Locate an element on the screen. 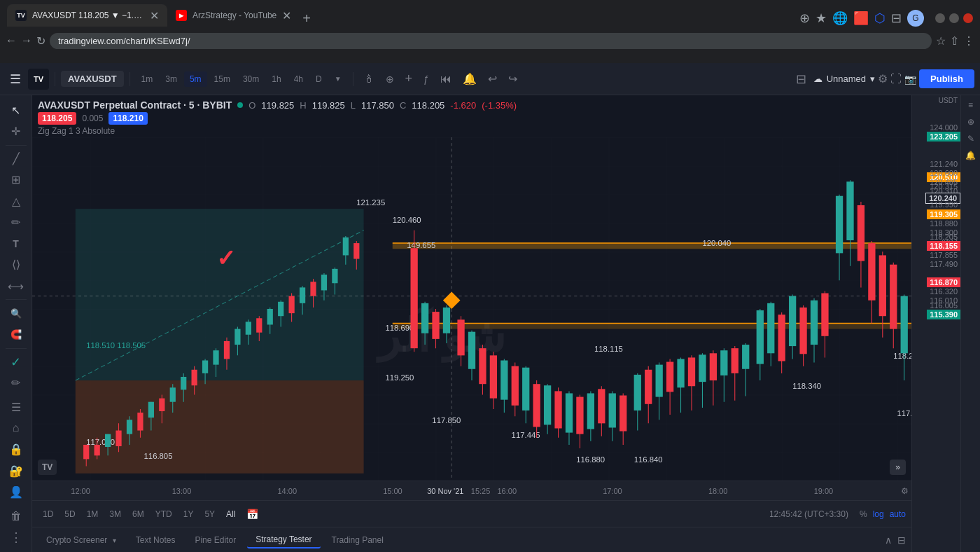 Image resolution: width=980 pixels, height=552 pixels. screenshot-button: 📷 is located at coordinates (910, 79).